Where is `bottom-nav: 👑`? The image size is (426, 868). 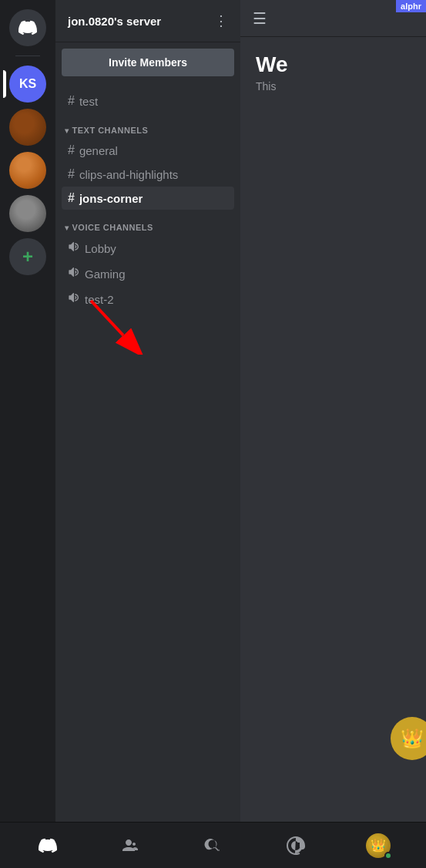
bottom-nav: 👑 is located at coordinates (213, 845).